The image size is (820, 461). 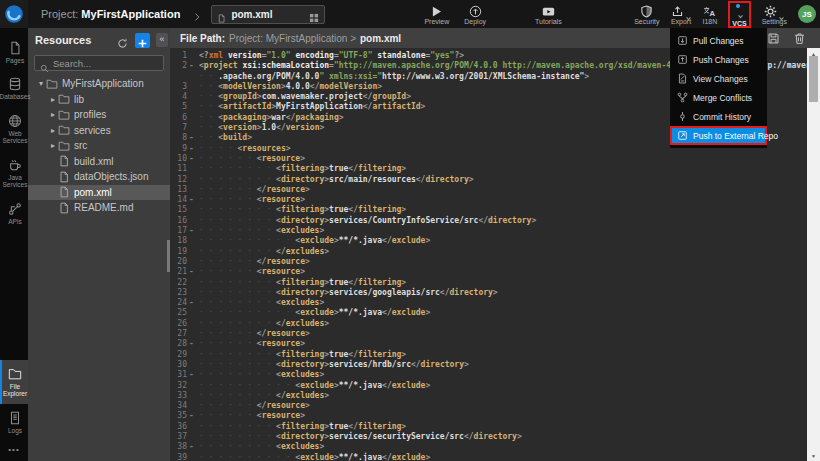 What do you see at coordinates (14, 422) in the screenshot?
I see `sidebar-item-logs: Logs` at bounding box center [14, 422].